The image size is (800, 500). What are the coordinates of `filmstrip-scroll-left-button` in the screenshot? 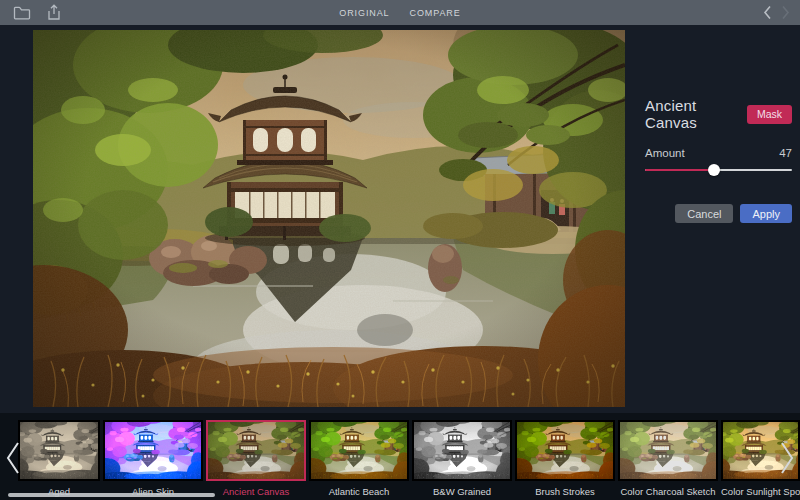 It's located at (13, 458).